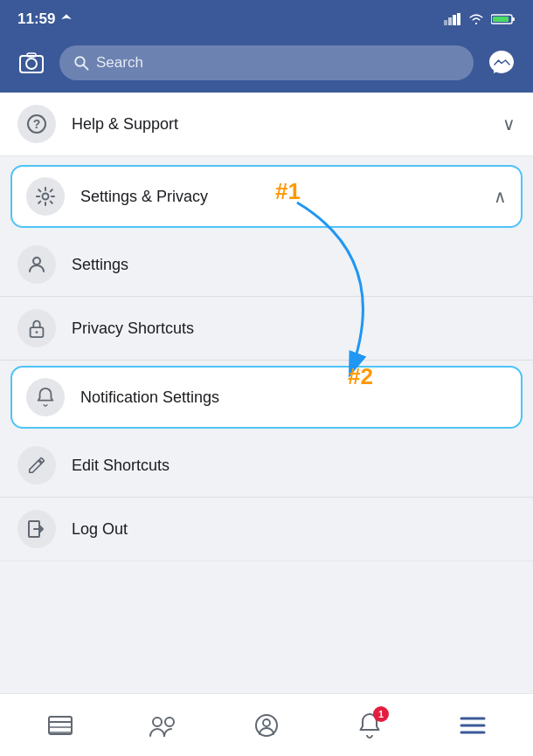 Image resolution: width=533 pixels, height=756 pixels. I want to click on bell-icon-circle, so click(45, 397).